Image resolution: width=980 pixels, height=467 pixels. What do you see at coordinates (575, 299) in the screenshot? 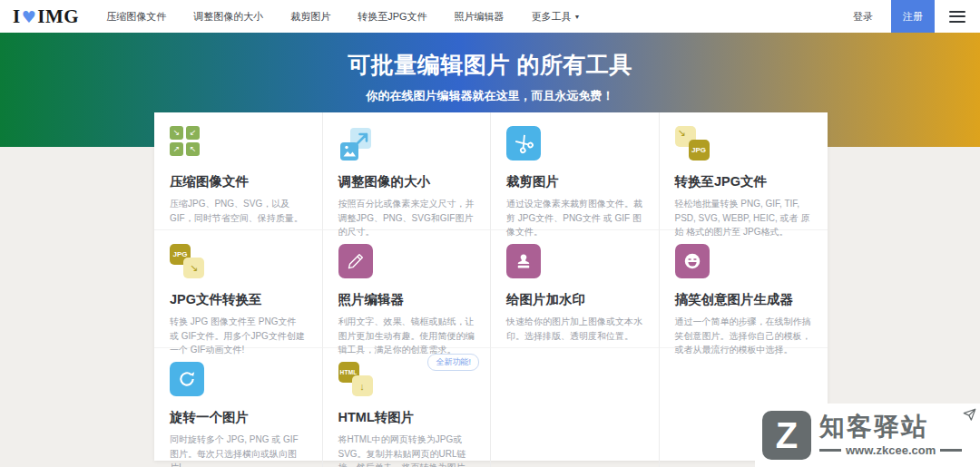
I see `tool-title: 给图片加水印` at bounding box center [575, 299].